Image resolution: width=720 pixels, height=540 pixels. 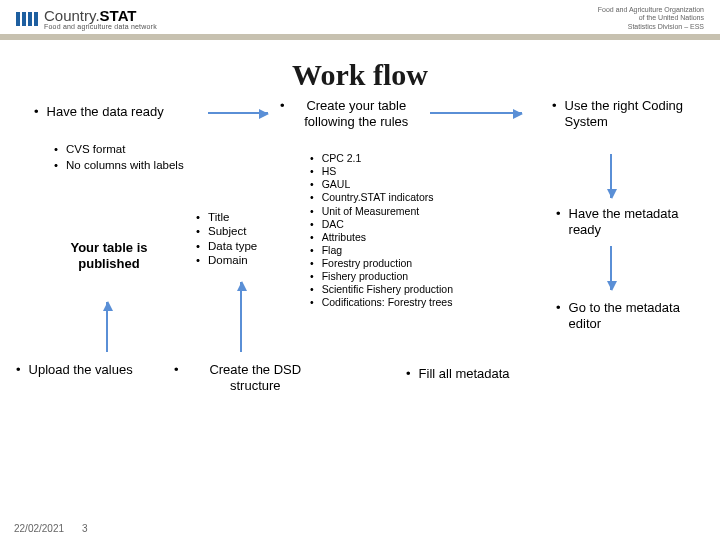 I want to click on dsd-sub-list: Title Subject Data type Domain, so click(x=226, y=239).